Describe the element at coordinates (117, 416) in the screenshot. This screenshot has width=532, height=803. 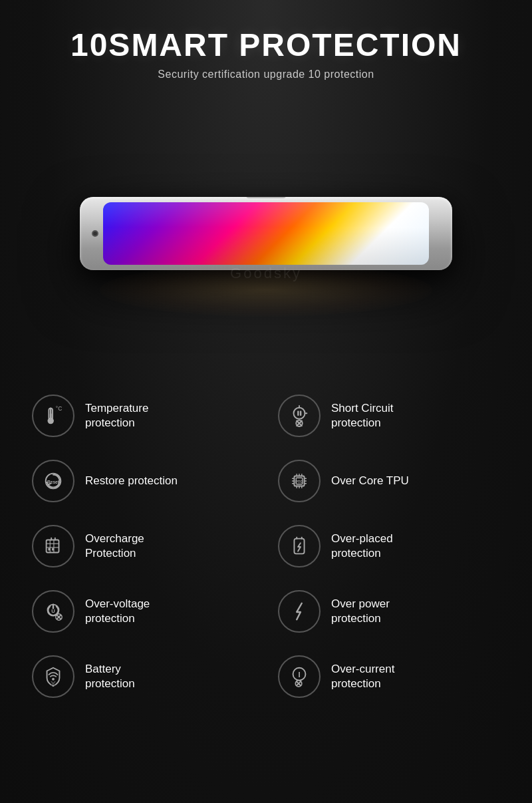
I see `temperature-label: Temperatureprotection` at that location.